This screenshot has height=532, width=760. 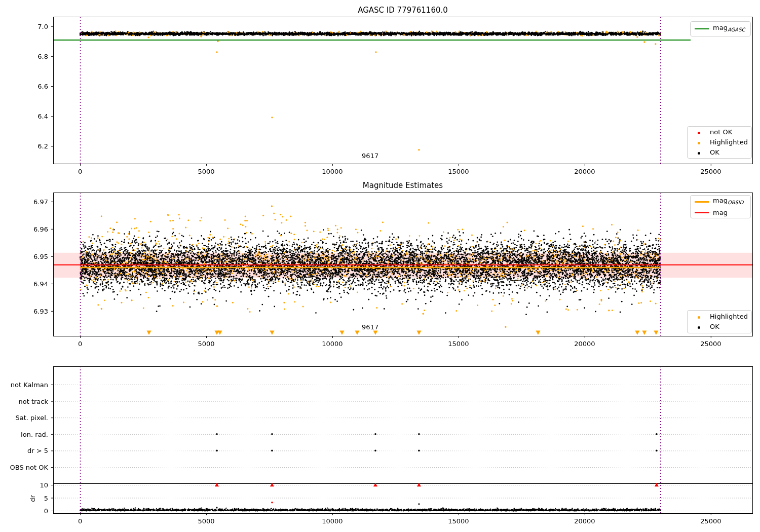 What do you see at coordinates (24, 401) in the screenshot?
I see `flag-row-label: not track` at bounding box center [24, 401].